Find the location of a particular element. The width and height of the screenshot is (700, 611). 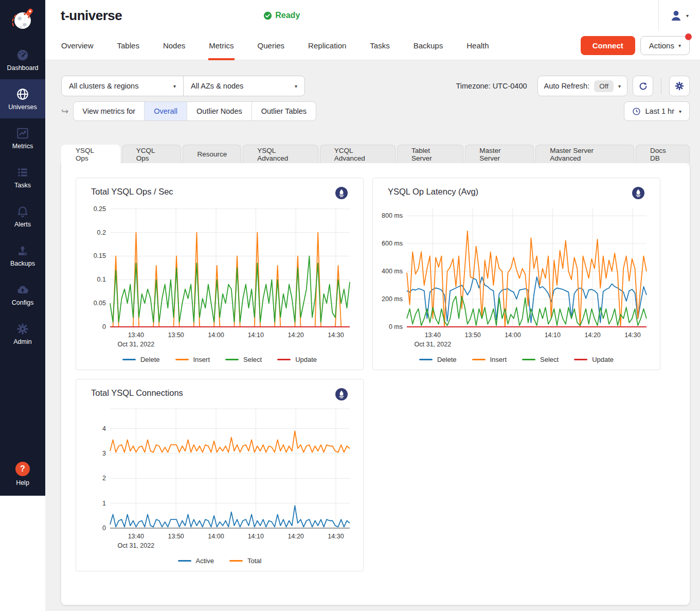

auto-refresh-label: Auto Refresh: is located at coordinates (567, 86).